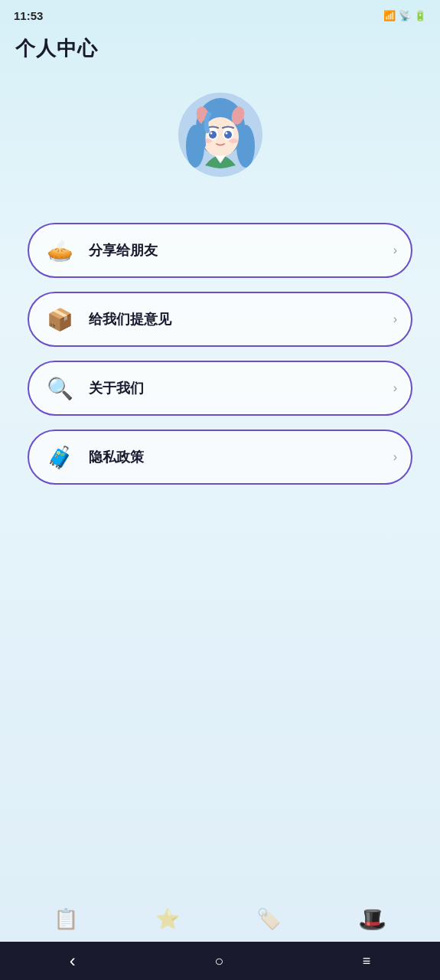 Image resolution: width=440 pixels, height=980 pixels. Describe the element at coordinates (28, 15) in the screenshot. I see `status-time: 11:53` at that location.